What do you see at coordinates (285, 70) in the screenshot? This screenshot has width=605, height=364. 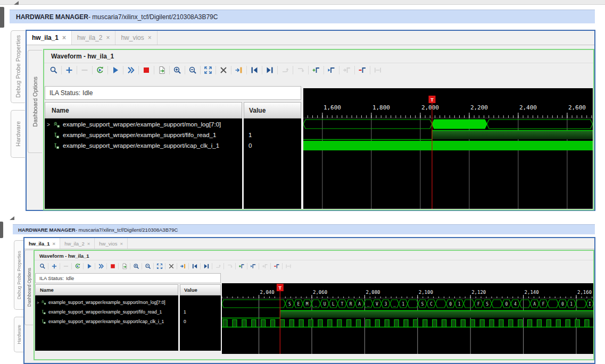 I see `move-up-button` at bounding box center [285, 70].